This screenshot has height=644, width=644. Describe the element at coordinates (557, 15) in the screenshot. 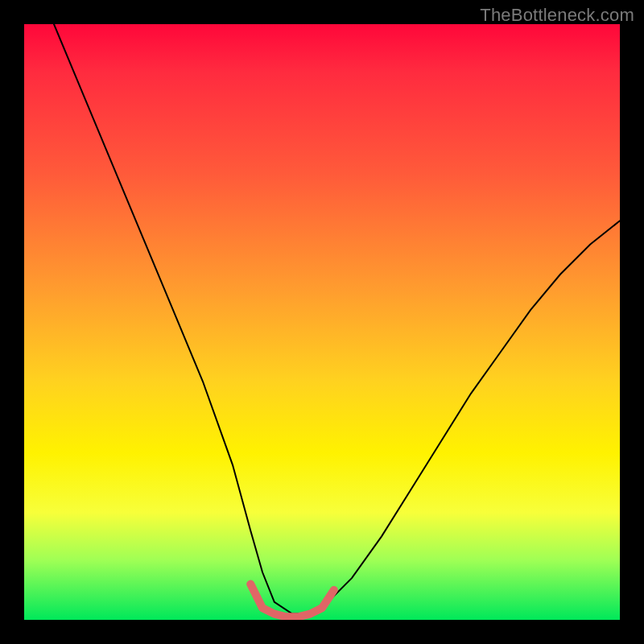

I see `watermark-text: TheBottleneck.com` at that location.